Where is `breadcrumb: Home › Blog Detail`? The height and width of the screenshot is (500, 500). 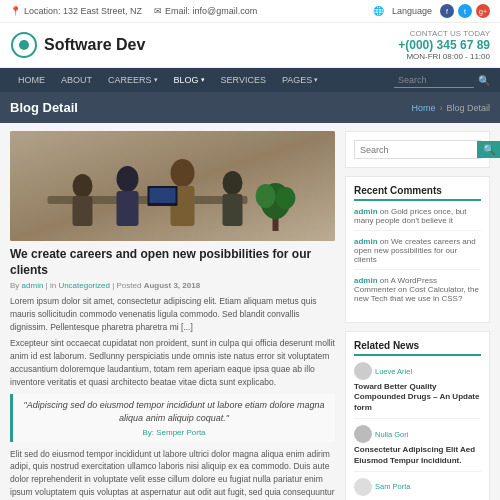
breadcrumb: Home › Blog Detail is located at coordinates (450, 108).